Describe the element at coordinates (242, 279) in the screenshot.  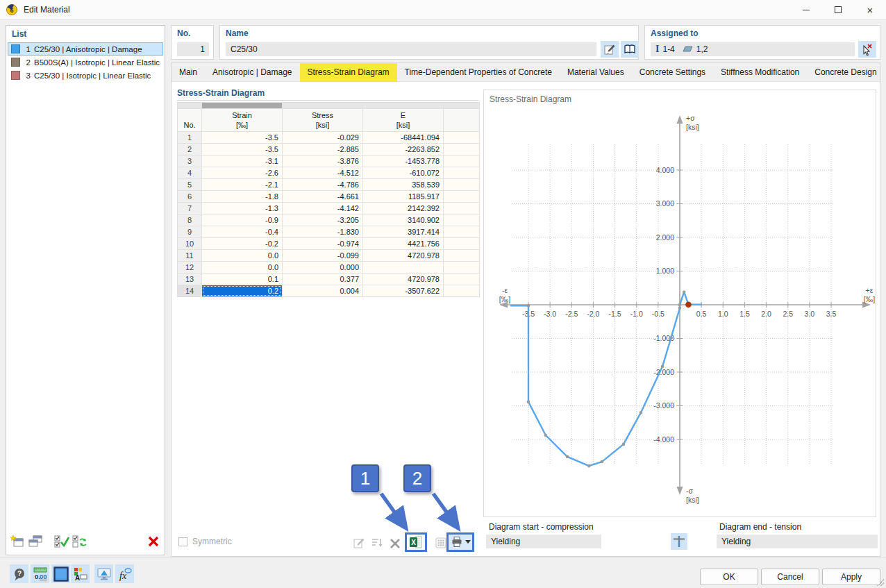
I see `table-cell-strain: 0.1` at that location.